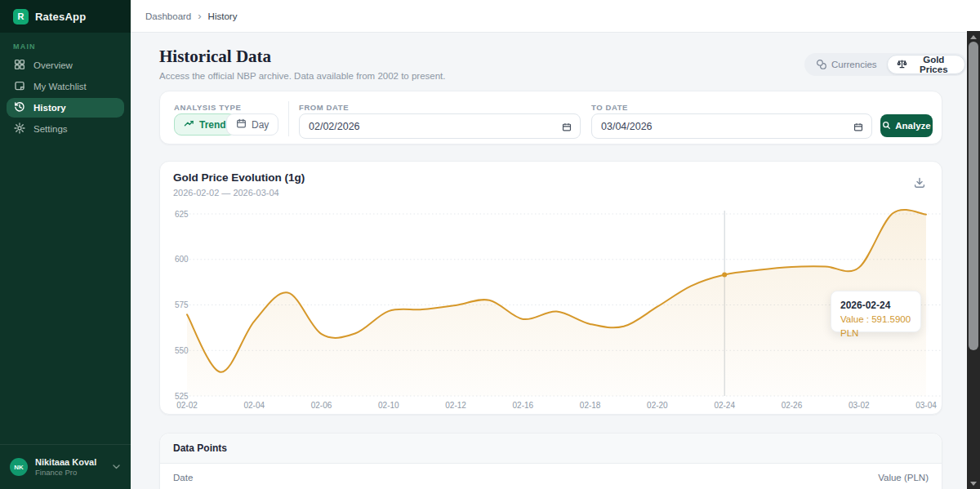 The image size is (980, 489). What do you see at coordinates (21, 16) in the screenshot?
I see `logo-letter: R` at bounding box center [21, 16].